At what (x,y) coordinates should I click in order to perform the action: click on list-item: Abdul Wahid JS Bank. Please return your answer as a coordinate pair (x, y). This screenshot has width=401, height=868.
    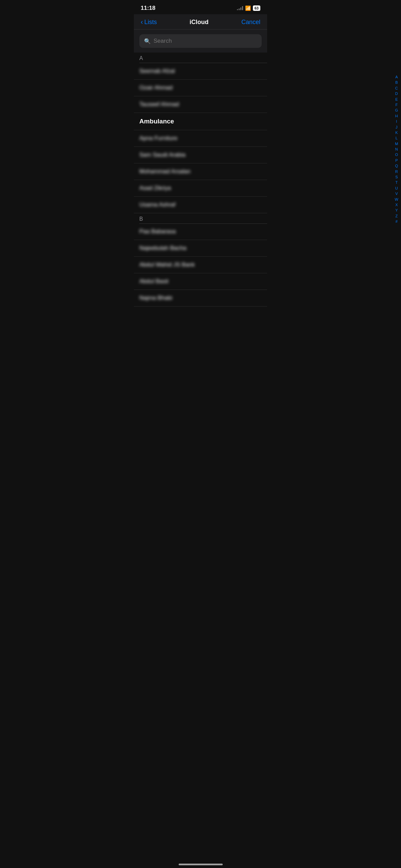
    Looking at the image, I should click on (201, 265).